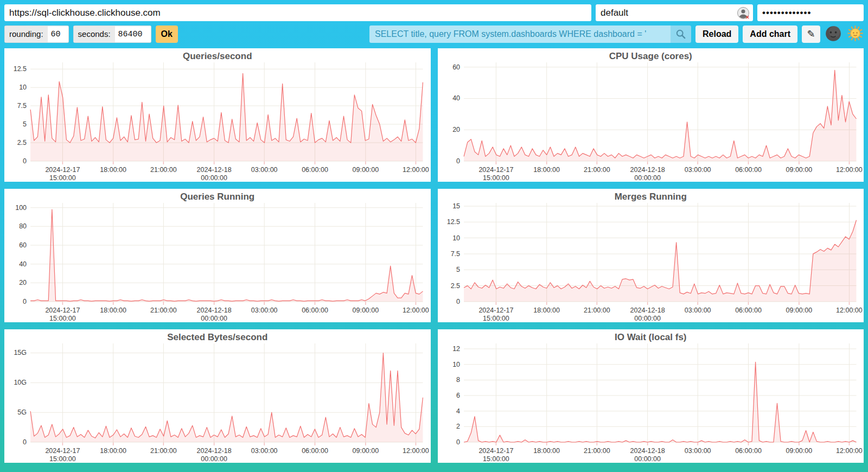  I want to click on svg-text: 8, so click(458, 380).